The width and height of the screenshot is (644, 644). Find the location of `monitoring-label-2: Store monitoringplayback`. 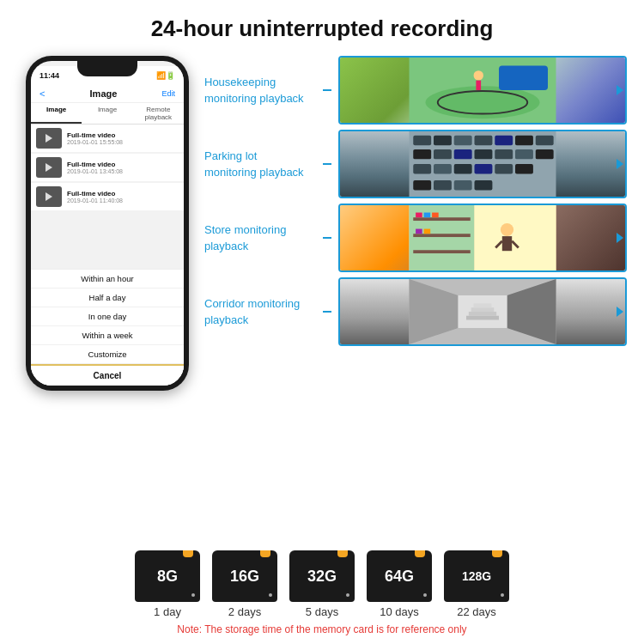

monitoring-label-2: Store monitoringplayback is located at coordinates (260, 238).